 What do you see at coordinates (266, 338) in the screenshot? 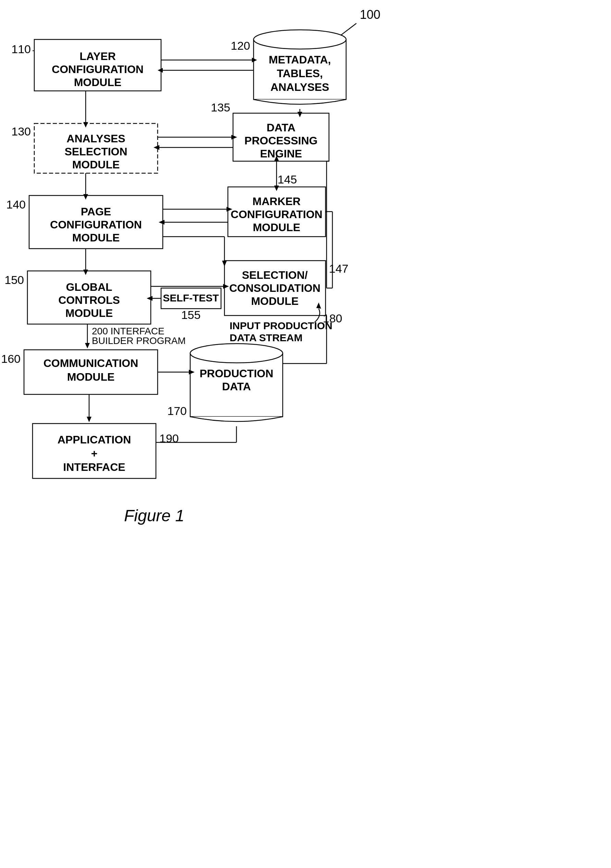
I see `input-prod-label2: DATA STREAM` at bounding box center [266, 338].